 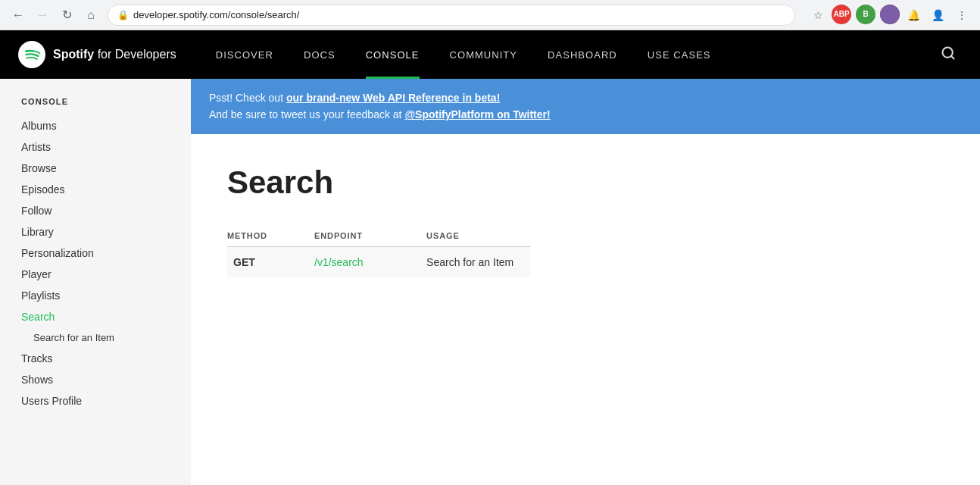 What do you see at coordinates (217, 15) in the screenshot?
I see `url-text: developer.spotify.com/console/search/` at bounding box center [217, 15].